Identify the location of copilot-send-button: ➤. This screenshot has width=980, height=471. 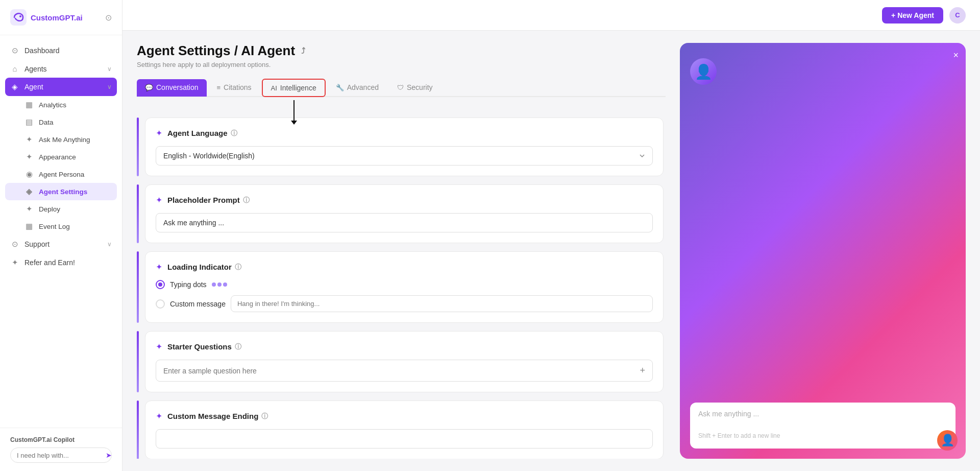
(109, 455).